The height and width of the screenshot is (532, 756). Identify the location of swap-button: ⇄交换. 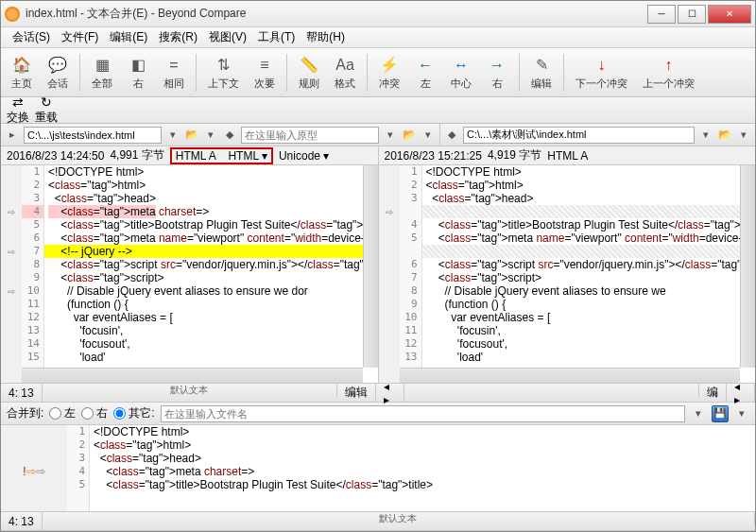
(18, 110).